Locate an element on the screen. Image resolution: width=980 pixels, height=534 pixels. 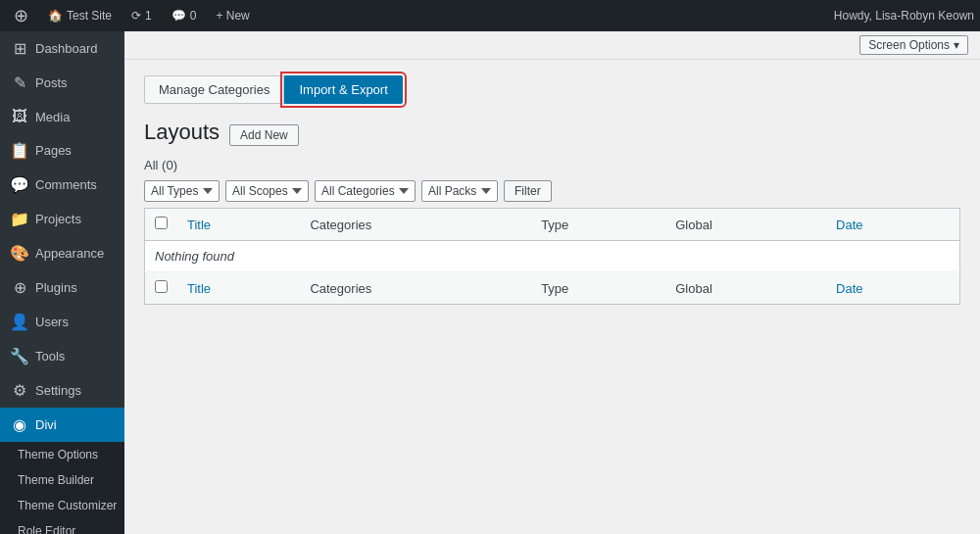
sidebar-sub-item-role-editor: Role Editor is located at coordinates (63, 526).